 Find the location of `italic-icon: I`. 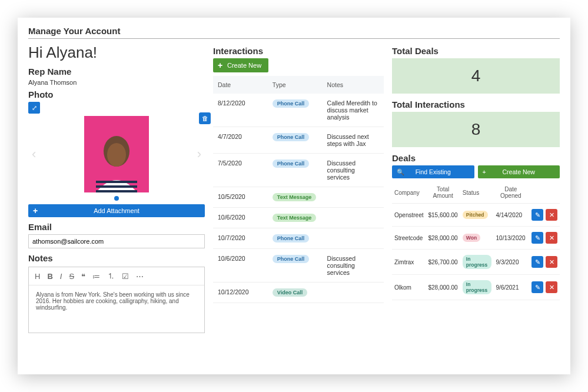

italic-icon: I is located at coordinates (61, 277).